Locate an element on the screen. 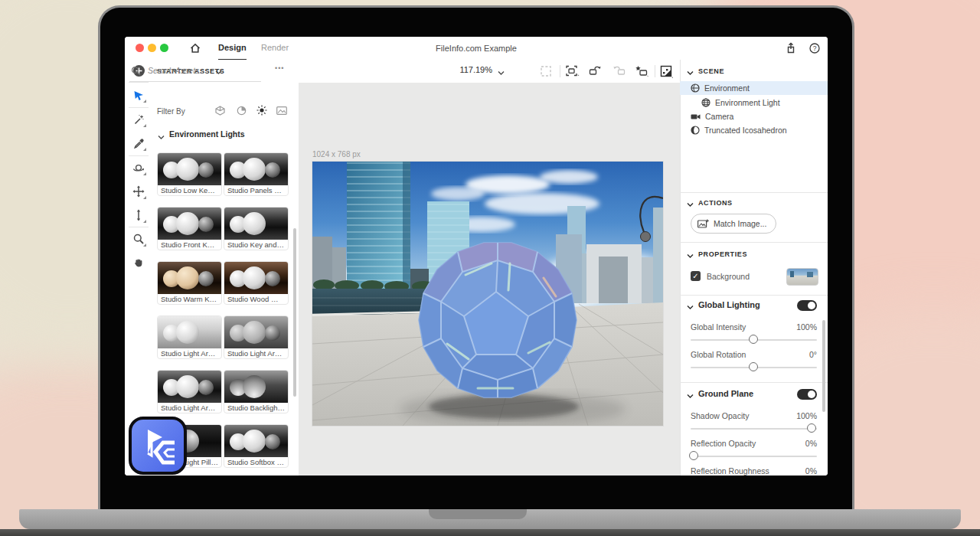 The image size is (980, 536). camera-undo-icon is located at coordinates (596, 72).